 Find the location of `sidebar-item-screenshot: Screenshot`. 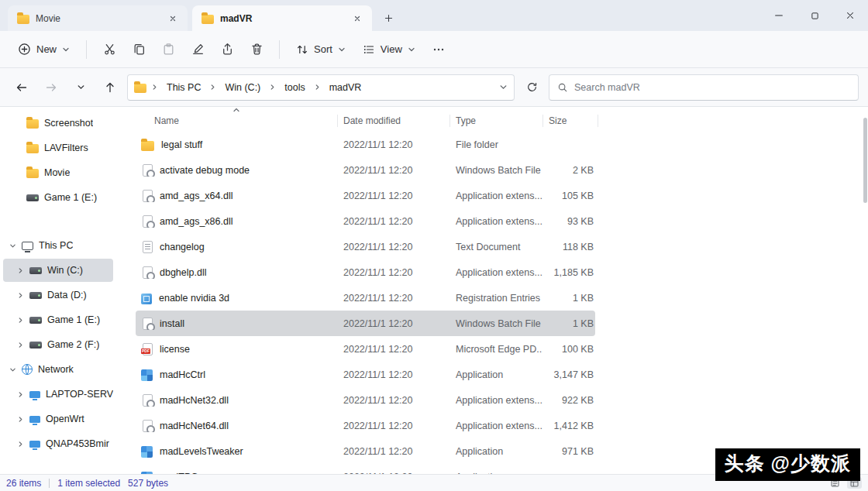

sidebar-item-screenshot: Screenshot is located at coordinates (58, 123).